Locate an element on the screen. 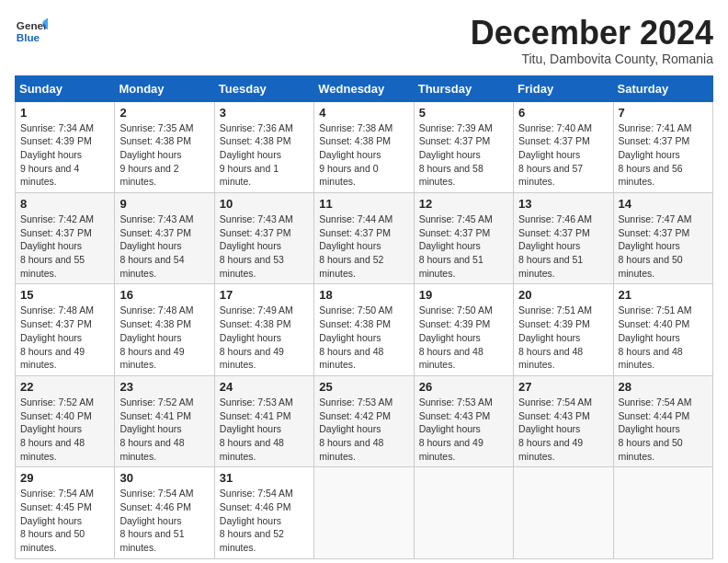 This screenshot has width=728, height=563. calendar-cell: 9 Sunrise: 7:43 AMSunset: 4:37 PMDayligh… is located at coordinates (165, 239).